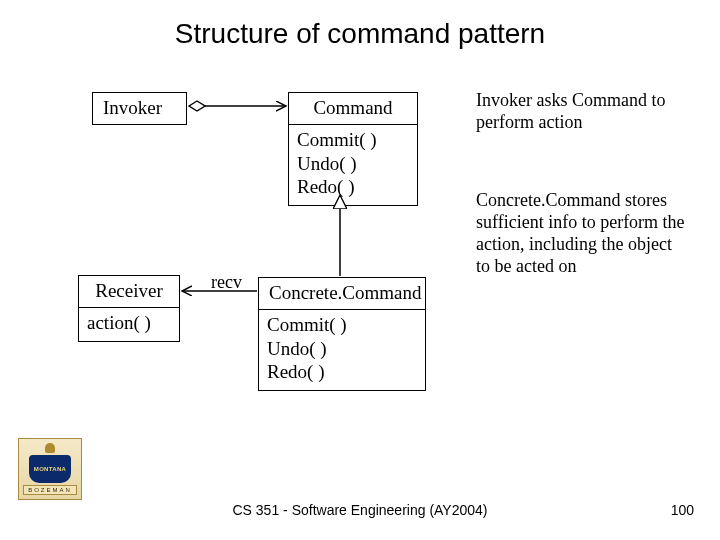  I want to click on class-name: Receiver, so click(129, 292).